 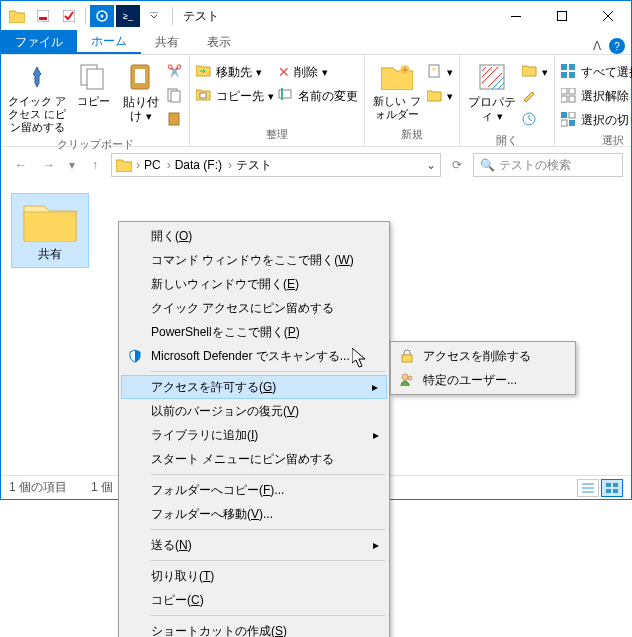 What do you see at coordinates (254, 411) in the screenshot?
I see `menu-restore-versions: 以前のバージョンの復元(V)` at bounding box center [254, 411].